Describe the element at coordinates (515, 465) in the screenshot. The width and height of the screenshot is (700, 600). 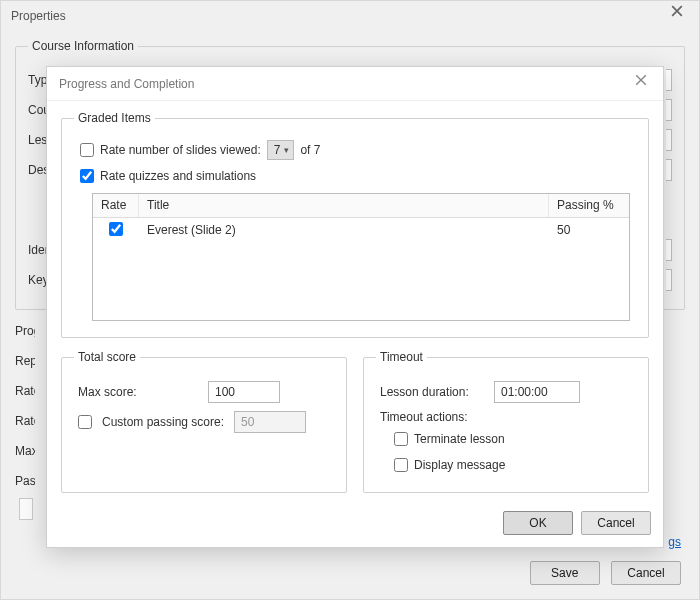
I see `display-message-row: Display message` at that location.